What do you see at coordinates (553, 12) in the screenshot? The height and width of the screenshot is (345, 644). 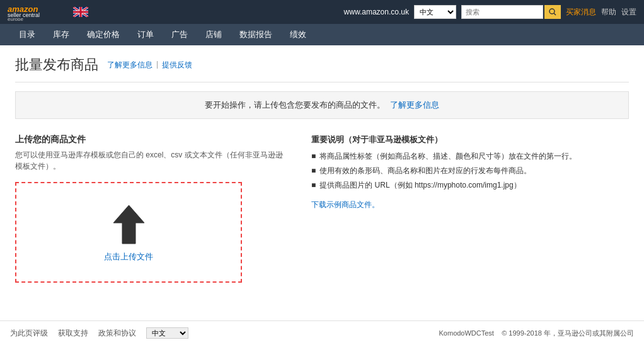 I see `search-icon` at bounding box center [553, 12].